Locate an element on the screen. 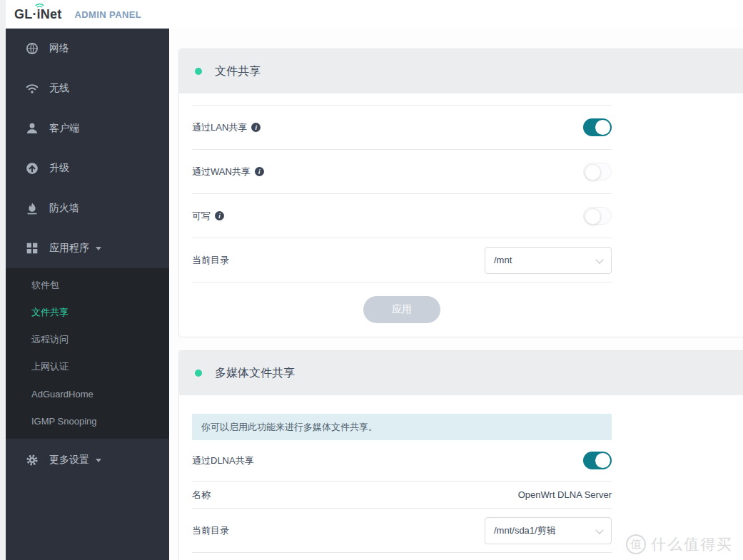 The height and width of the screenshot is (560, 743). sub-item-label: 文件共享 is located at coordinates (50, 312).